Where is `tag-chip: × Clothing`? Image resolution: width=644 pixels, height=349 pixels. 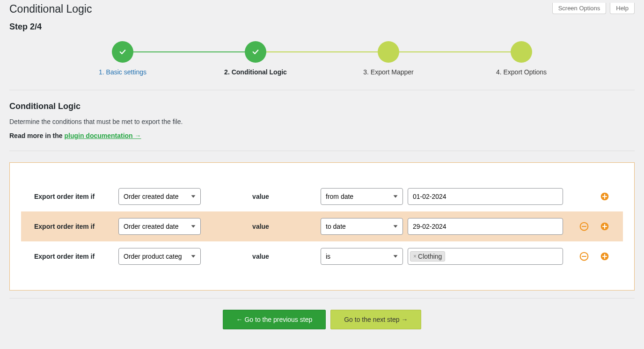 tag-chip: × Clothing is located at coordinates (428, 256).